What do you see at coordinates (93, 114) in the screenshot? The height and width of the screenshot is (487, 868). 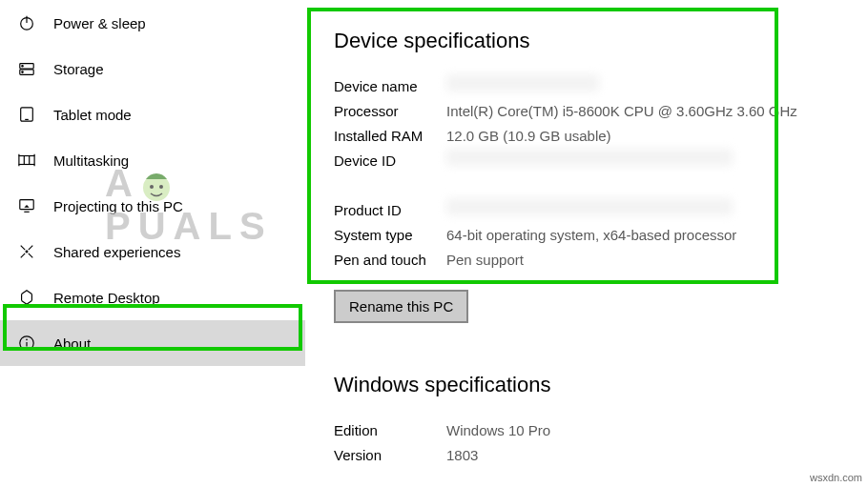 I see `sidebar-item-label: Tablet mode` at bounding box center [93, 114].